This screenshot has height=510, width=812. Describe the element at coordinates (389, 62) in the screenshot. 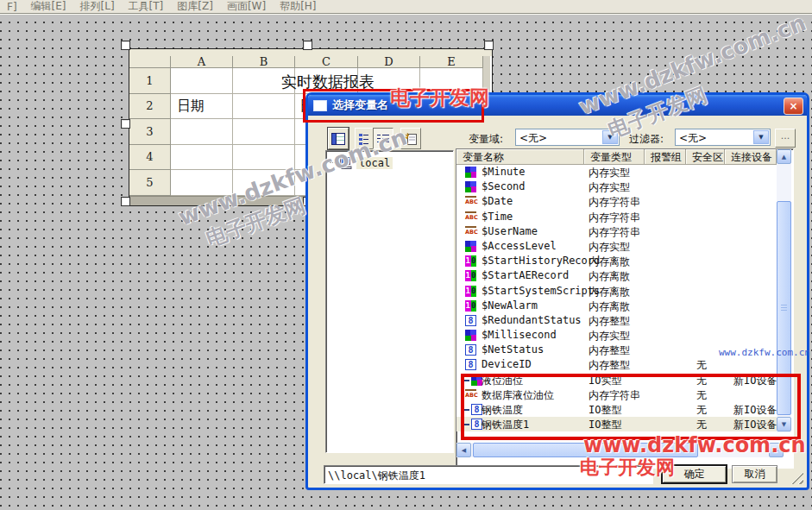

I see `column-header: D` at that location.